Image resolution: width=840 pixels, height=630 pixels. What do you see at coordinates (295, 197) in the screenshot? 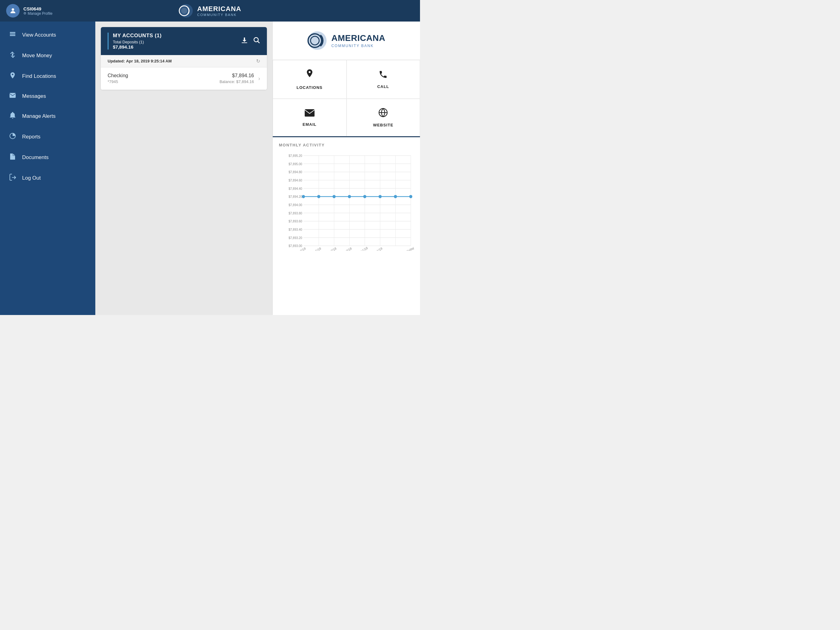
I see `svg-text: $7,894.20` at bounding box center [295, 197].